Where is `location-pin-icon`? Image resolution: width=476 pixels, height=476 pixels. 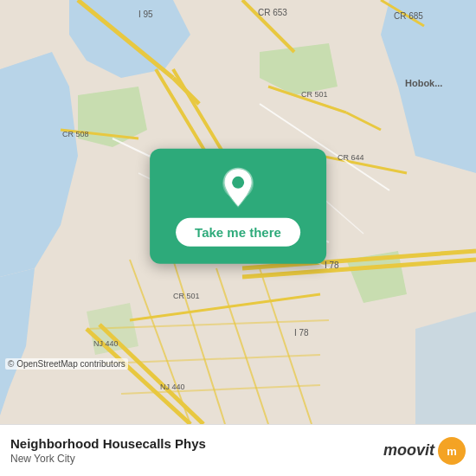
location-pin-icon is located at coordinates (238, 188).